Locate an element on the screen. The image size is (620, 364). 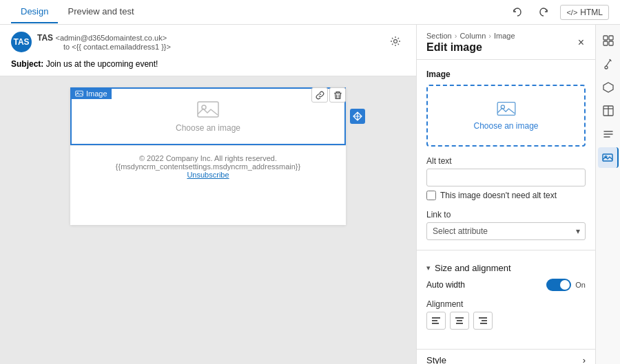
to-line: to <{{ contact.emailaddress1 }}> is located at coordinates (117, 47).